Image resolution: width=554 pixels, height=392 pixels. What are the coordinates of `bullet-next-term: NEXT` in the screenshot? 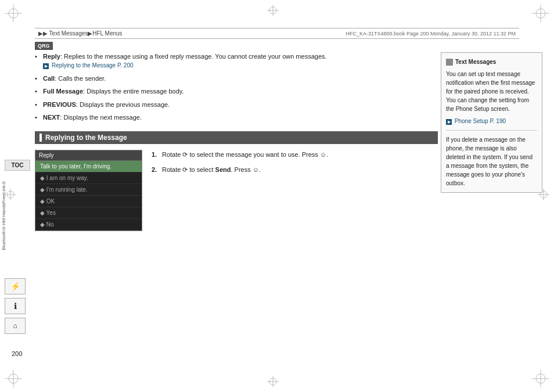 It's located at (51, 117).